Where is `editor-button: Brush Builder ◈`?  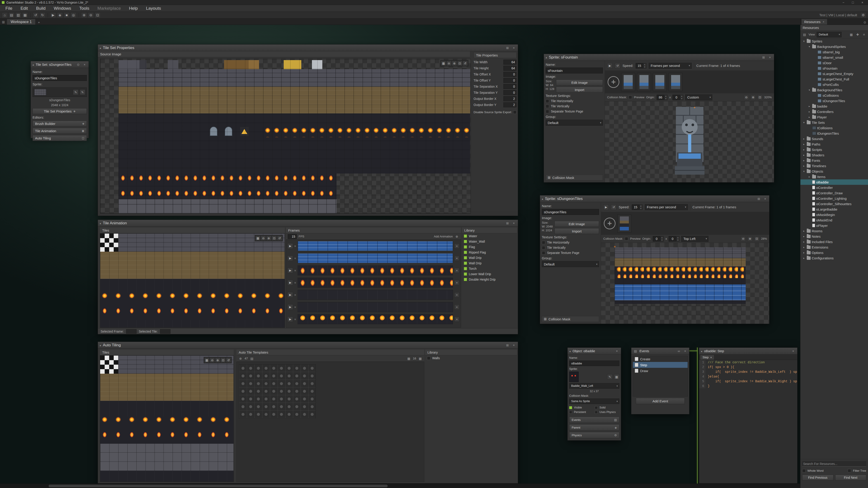 editor-button: Brush Builder ◈ is located at coordinates (60, 124).